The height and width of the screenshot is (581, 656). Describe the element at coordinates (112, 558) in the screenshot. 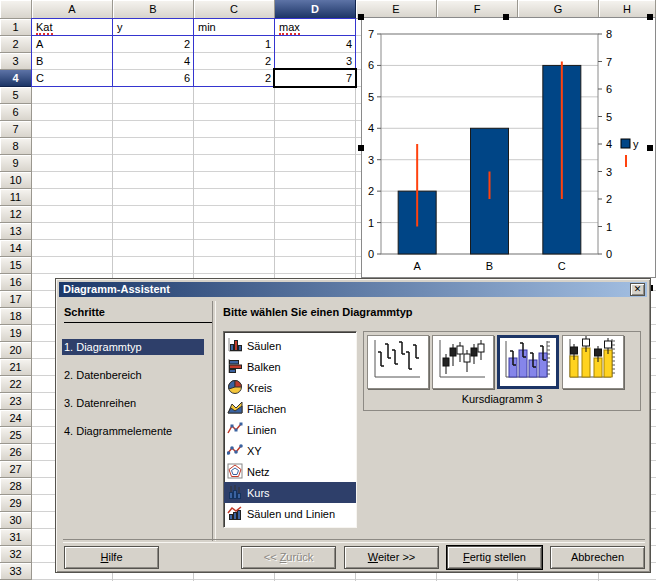

I see `help-button: Hilfe` at that location.